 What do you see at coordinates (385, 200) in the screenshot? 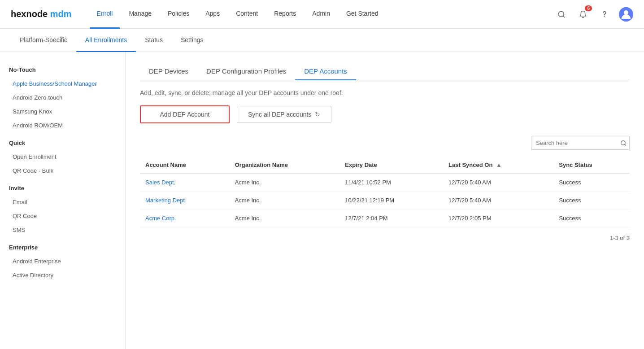
I see `table-body: Sales Dept. Acme Inc. 11/4/21 10:52 PM 1…` at bounding box center [385, 200].